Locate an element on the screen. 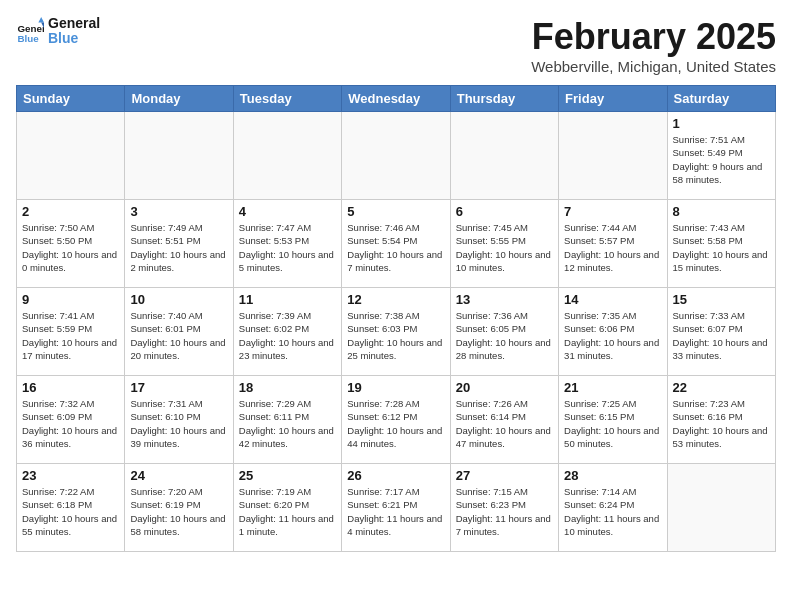  calendar-cell: 3Sunrise: 7:49 AM Sunset: 5:51 PM Daylig… is located at coordinates (179, 244).